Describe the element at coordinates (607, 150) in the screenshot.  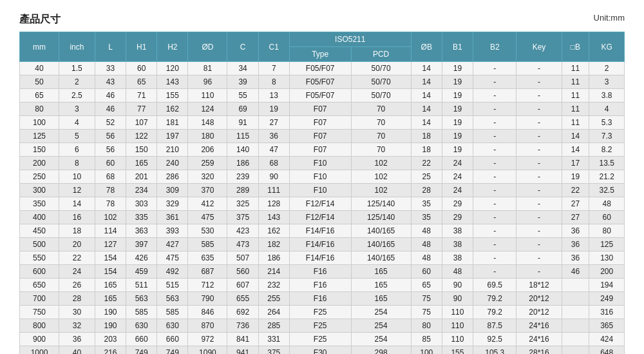
I see `table-cell: 8.2` at that location.